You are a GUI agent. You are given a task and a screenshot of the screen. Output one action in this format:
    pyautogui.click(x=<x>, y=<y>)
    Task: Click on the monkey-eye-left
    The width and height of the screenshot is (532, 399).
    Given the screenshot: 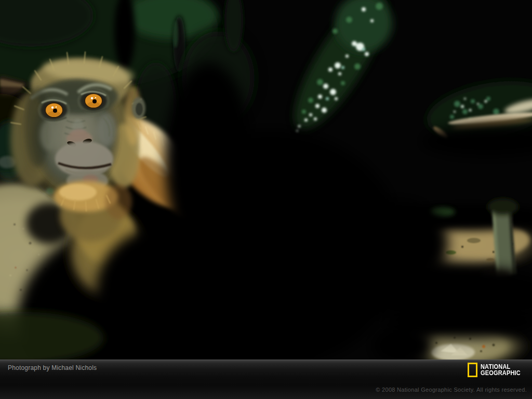 What is the action you would take?
    pyautogui.click(x=54, y=110)
    